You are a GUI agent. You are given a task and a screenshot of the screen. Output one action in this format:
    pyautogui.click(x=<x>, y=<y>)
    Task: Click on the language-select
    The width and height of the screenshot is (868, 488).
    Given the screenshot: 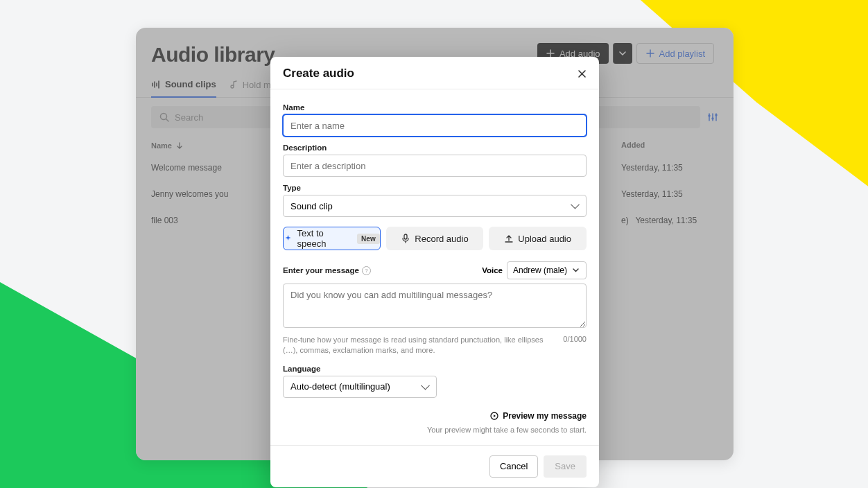 What is the action you would take?
    pyautogui.click(x=360, y=387)
    